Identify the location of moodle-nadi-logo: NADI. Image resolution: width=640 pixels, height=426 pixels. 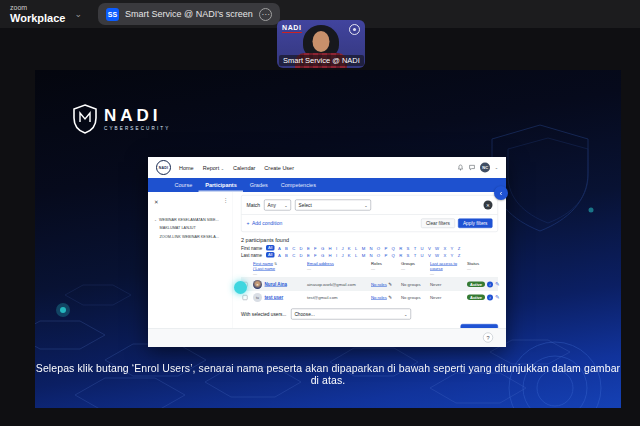
(164, 168).